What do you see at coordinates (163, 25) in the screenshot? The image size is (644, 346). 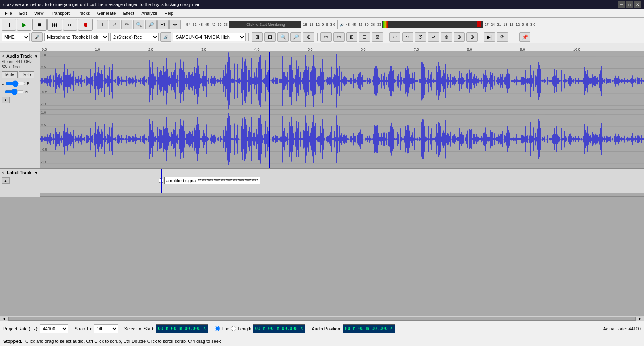 I see `f1-tool: F1` at bounding box center [163, 25].